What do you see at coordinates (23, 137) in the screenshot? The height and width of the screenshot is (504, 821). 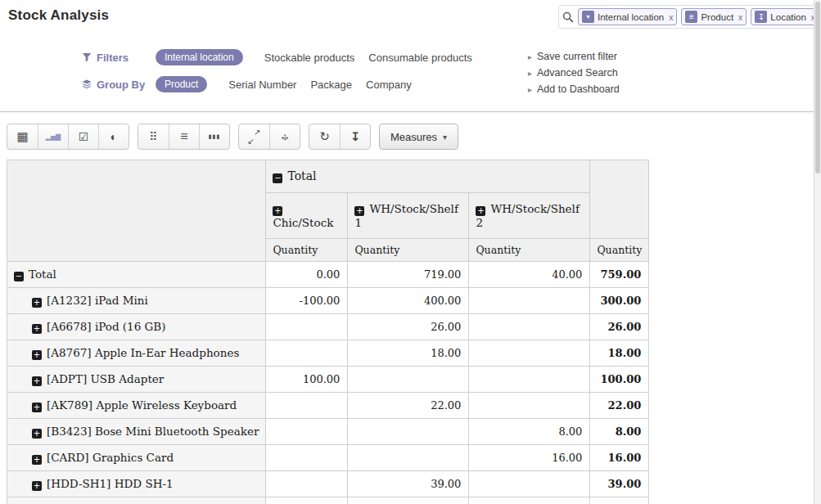 I see `table-button` at bounding box center [23, 137].